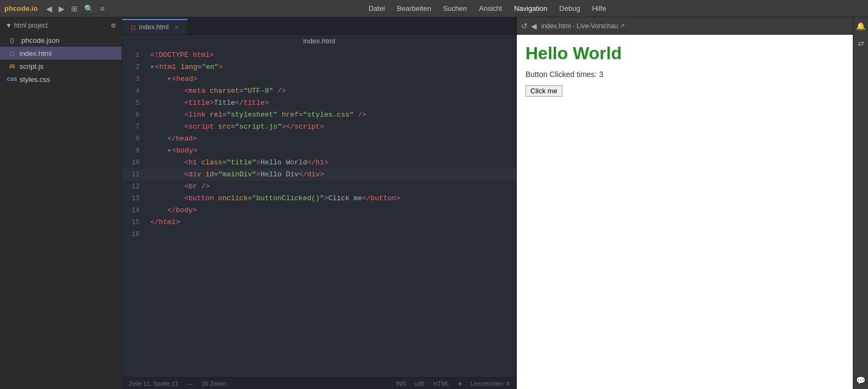 The height and width of the screenshot is (389, 868). Describe the element at coordinates (40, 40) in the screenshot. I see `sidebar-item-label-phcode-json: .phcode.json` at that location.